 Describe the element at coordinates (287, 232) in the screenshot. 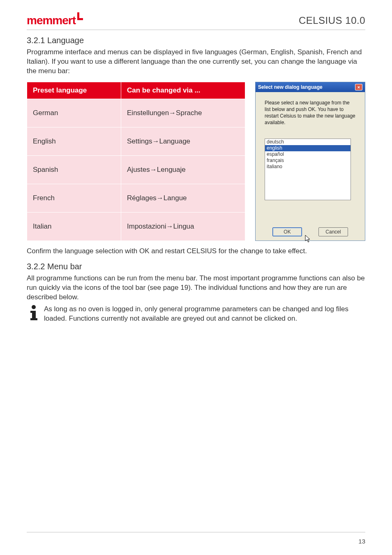

I see `ok-button: OK` at that location.